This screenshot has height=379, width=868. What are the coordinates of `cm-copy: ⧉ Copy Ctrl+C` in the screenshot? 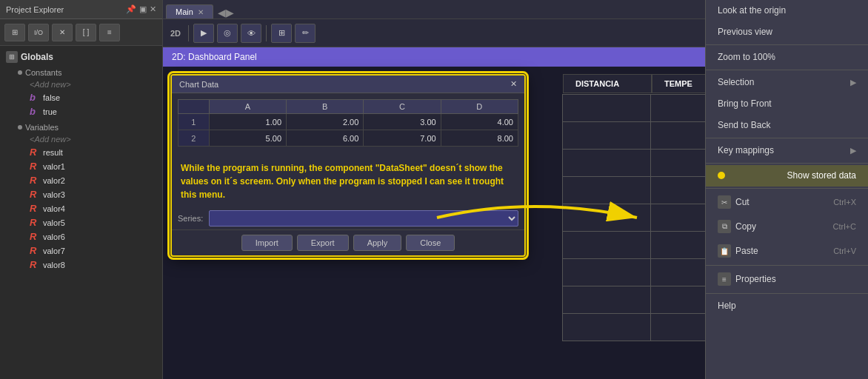 It's located at (787, 227).